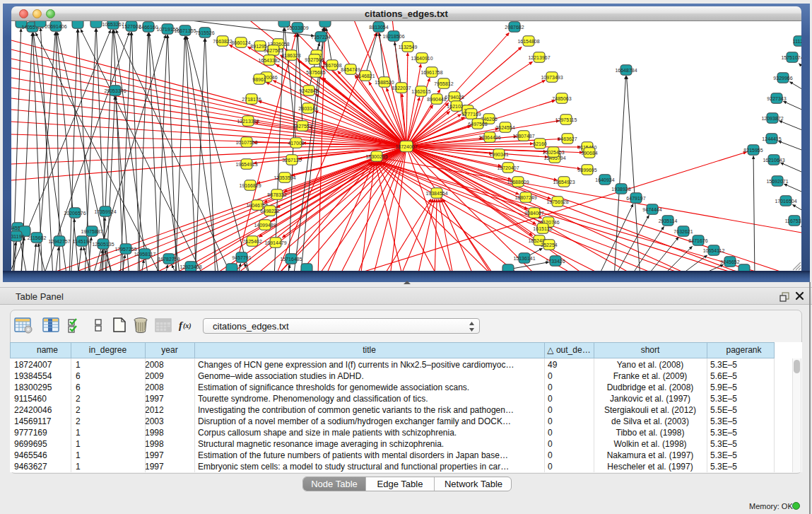 This screenshot has height=514, width=812. I want to click on svg-text: 20691406, so click(55, 27).